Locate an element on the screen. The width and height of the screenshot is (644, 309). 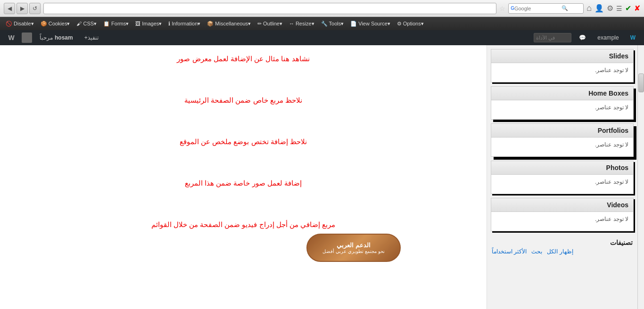
wordpress-icon: W is located at coordinates (633, 38).